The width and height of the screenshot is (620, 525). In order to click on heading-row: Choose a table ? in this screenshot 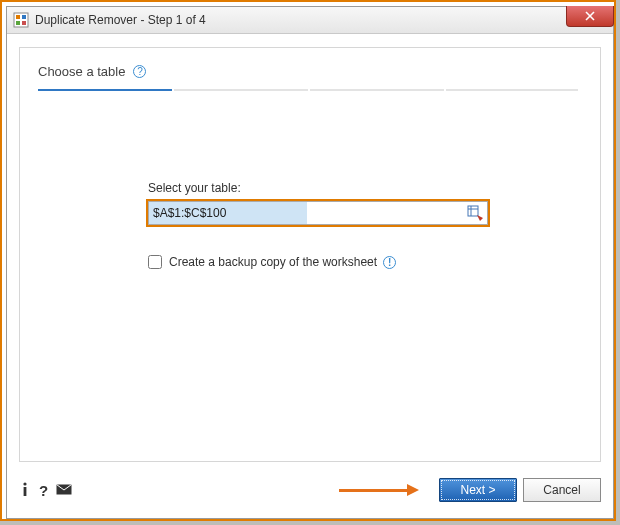, I will do `click(310, 72)`.